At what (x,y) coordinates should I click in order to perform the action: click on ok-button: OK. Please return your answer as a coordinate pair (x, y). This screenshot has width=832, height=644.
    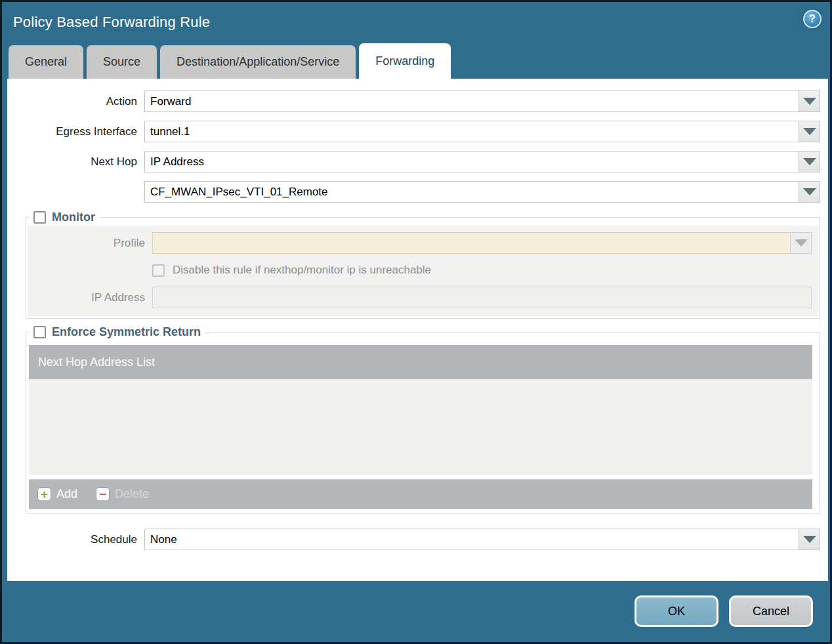
    Looking at the image, I should click on (676, 611).